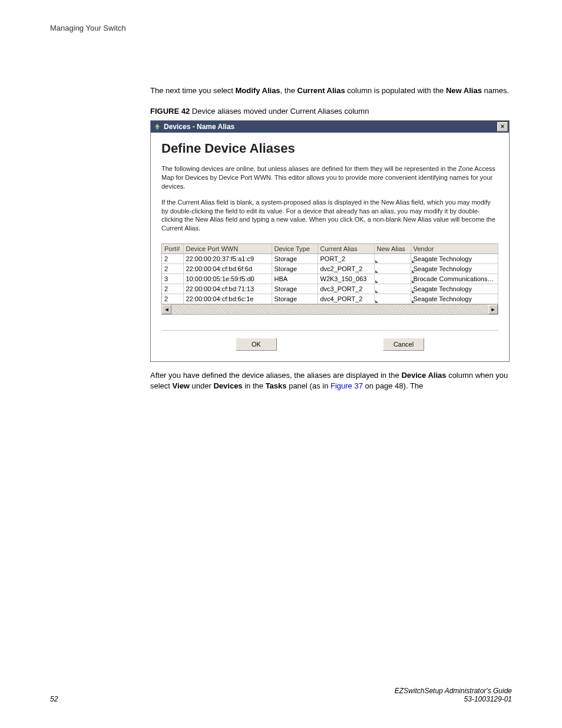 The image size is (562, 728). Describe the element at coordinates (167, 309) in the screenshot. I see `scroll-left-button: ◄` at that location.